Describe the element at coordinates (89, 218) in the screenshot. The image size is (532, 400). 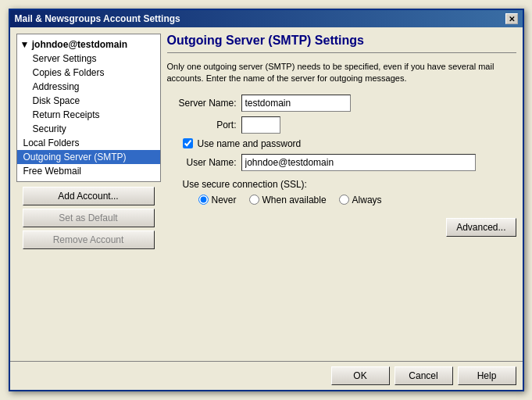
I see `sidebar-button-group: Add Account... Set as Default Remove Acc…` at that location.